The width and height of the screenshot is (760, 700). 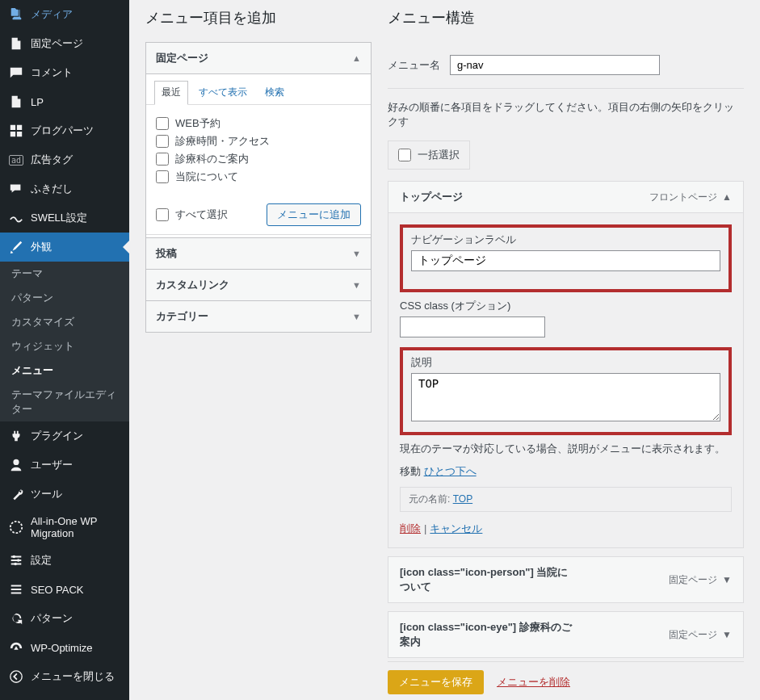 I want to click on css-class-label: CSS class (オプション), so click(x=565, y=306).